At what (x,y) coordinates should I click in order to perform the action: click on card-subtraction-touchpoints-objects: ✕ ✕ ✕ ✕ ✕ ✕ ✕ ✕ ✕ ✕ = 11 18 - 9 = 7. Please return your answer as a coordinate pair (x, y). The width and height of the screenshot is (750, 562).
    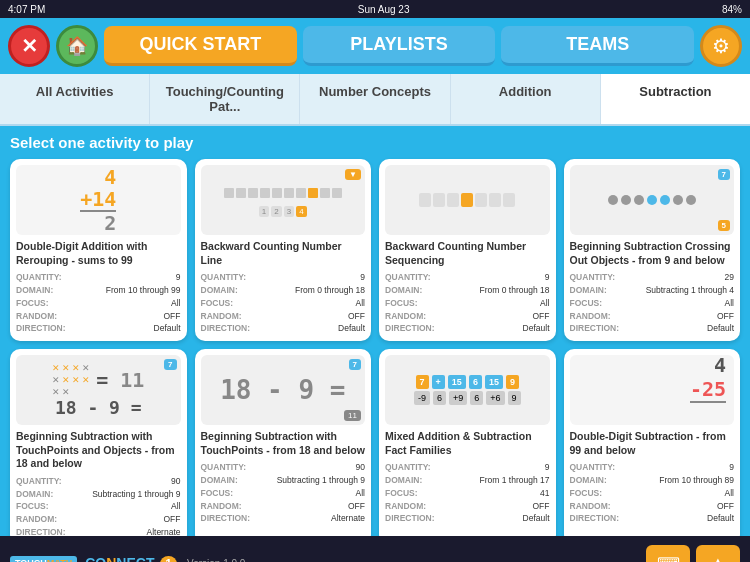
    Looking at the image, I should click on (98, 442).